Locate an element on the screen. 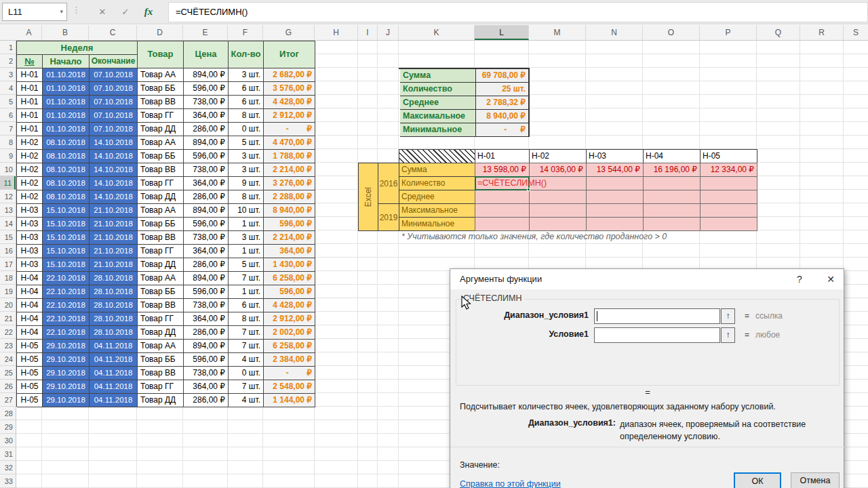  cell: 3 276,00 ₽ is located at coordinates (290, 184).